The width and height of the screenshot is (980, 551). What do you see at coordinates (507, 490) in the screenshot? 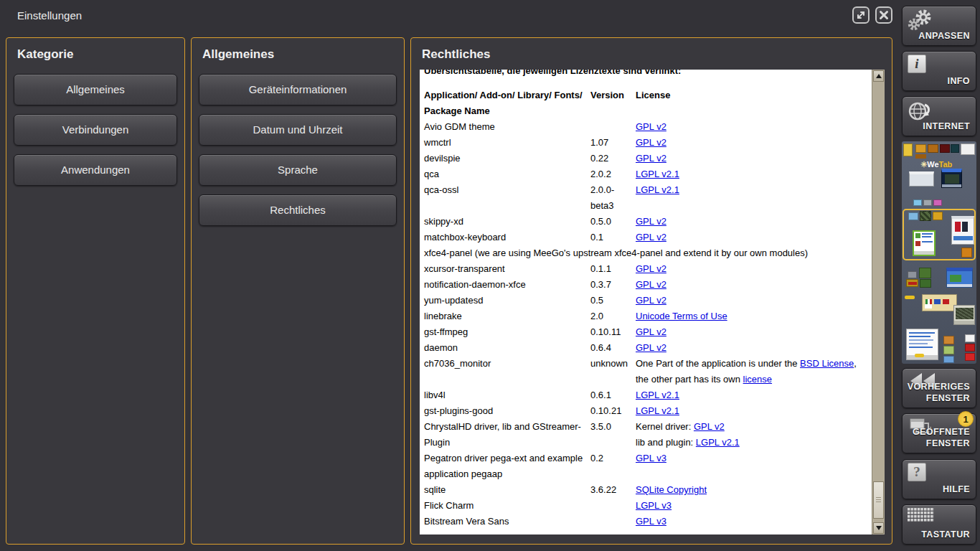
I see `package-name-cell: sqlite` at bounding box center [507, 490].